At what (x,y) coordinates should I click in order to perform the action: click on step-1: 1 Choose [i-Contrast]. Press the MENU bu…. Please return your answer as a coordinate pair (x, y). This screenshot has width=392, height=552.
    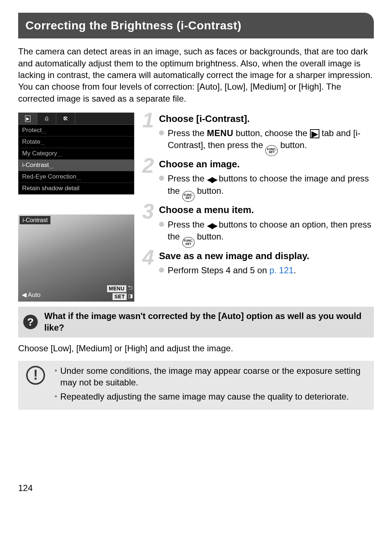
    Looking at the image, I should click on (258, 134).